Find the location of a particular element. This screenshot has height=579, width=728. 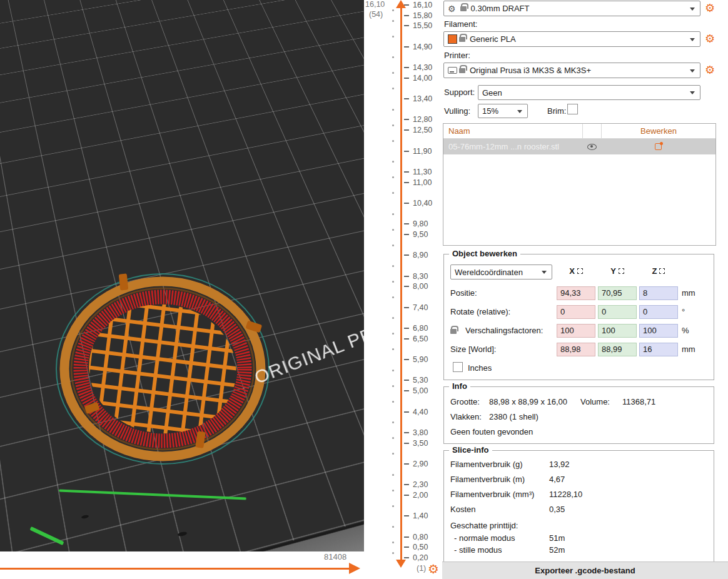

scale-z-input: 100 is located at coordinates (659, 331).